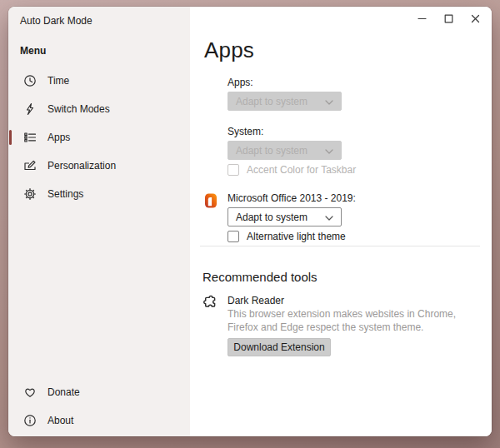 This screenshot has width=500, height=448. Describe the element at coordinates (292, 132) in the screenshot. I see `system-dropdown-label: System:` at that location.